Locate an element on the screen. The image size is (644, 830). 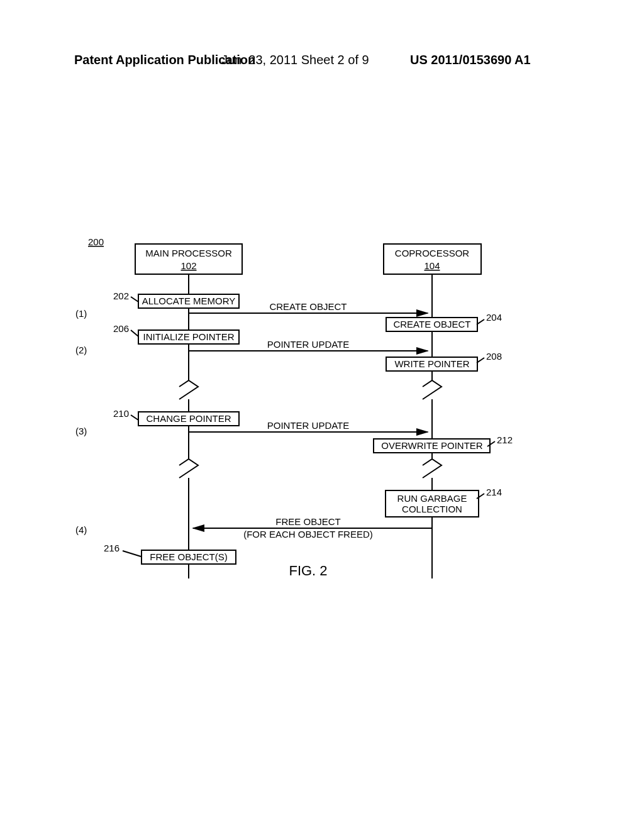
ref-210: 210 is located at coordinates (121, 414).